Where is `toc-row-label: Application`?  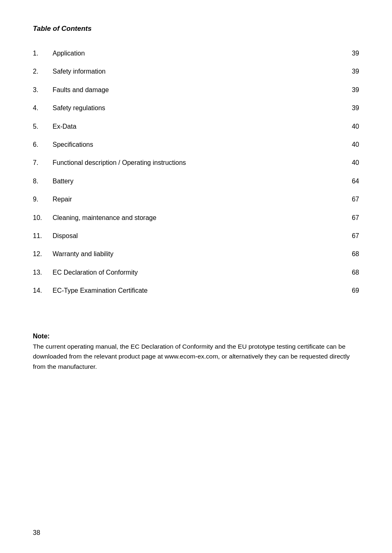
toc-row-label: Application is located at coordinates (196, 53).